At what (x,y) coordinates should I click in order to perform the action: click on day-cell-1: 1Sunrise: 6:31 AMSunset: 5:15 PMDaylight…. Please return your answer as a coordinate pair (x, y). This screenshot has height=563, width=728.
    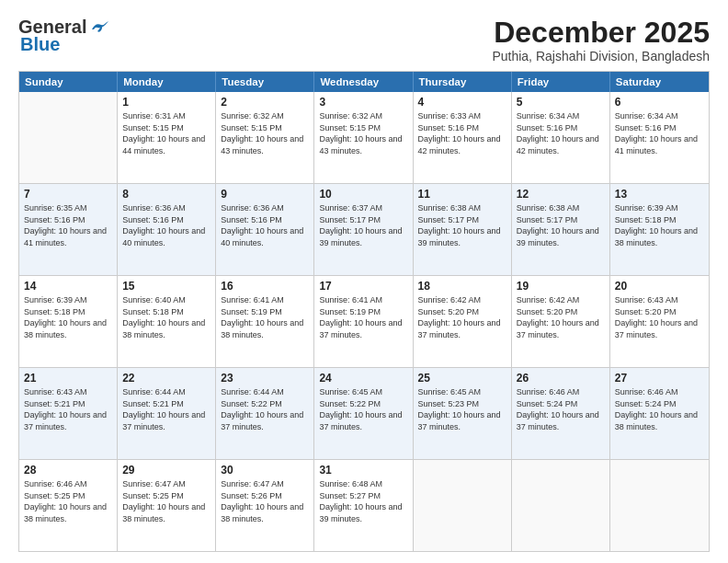
    Looking at the image, I should click on (167, 138).